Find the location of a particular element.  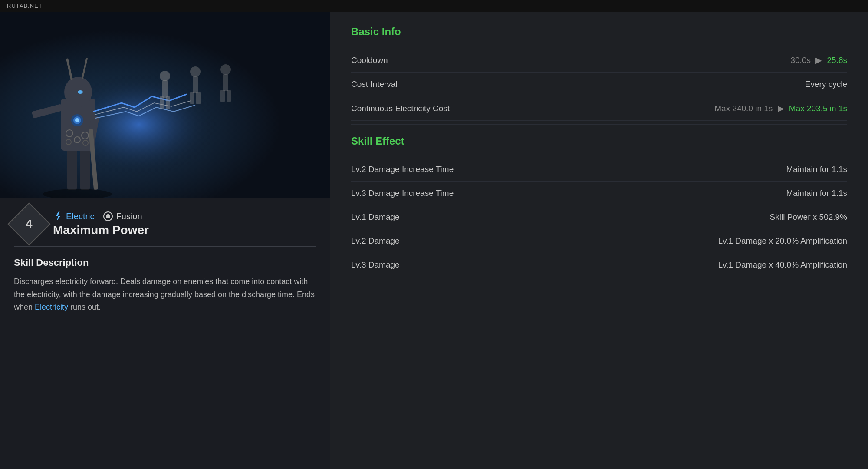

electricity-cost-row: Continuous Electricity Cost Max 240.0 in… is located at coordinates (599, 109).